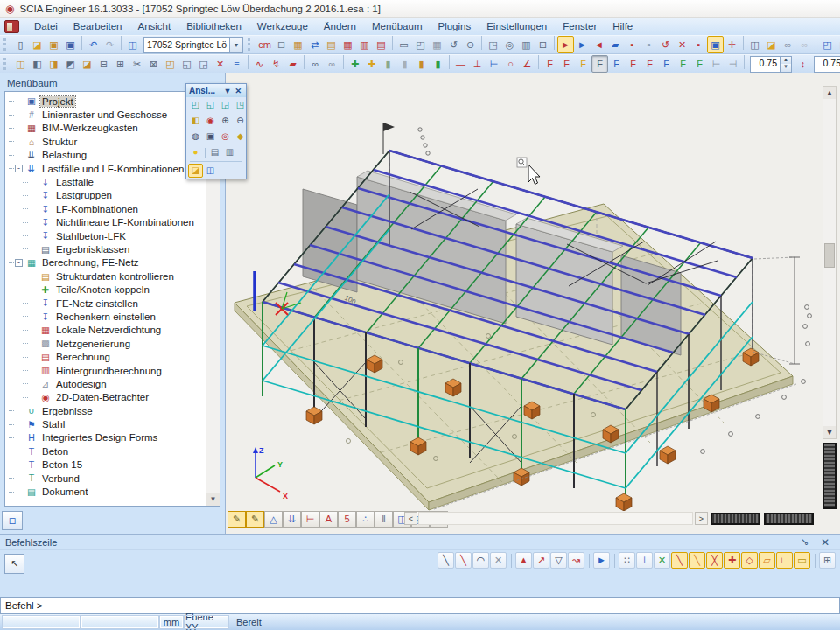 The width and height of the screenshot is (840, 630). I want to click on dimension-horizontal-button: ⊢, so click(494, 64).